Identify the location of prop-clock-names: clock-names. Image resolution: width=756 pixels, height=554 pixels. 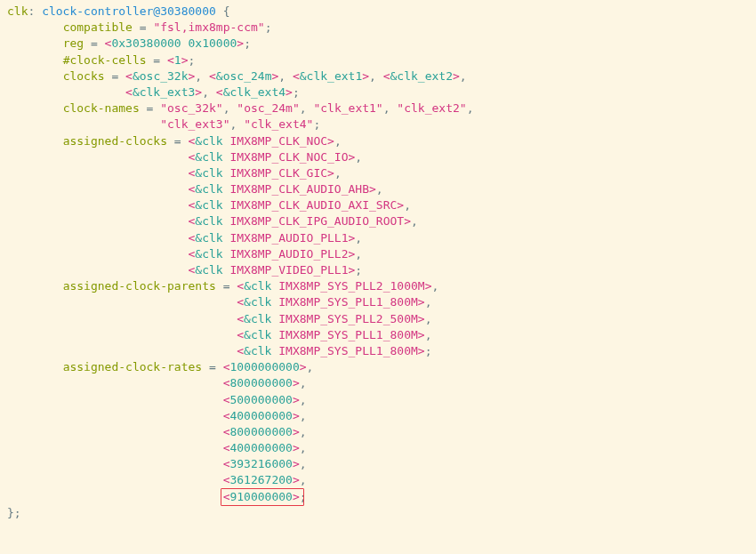
(101, 108).